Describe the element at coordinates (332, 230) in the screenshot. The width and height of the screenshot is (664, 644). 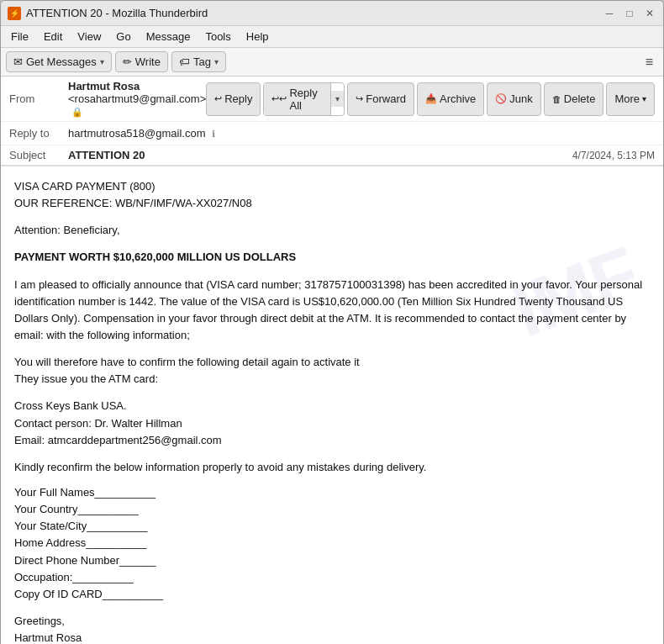
I see `body-section-attention: Attention: Beneficiary,` at that location.